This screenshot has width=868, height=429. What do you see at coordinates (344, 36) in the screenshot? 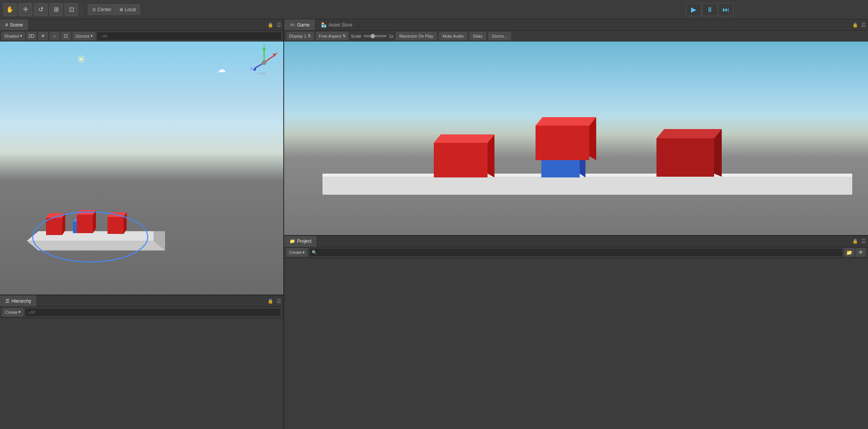
I see `aspect-chevron: ⇅` at bounding box center [344, 36].